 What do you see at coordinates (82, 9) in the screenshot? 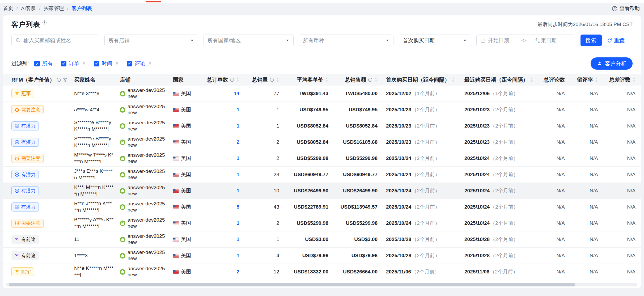
I see `breadcrumb-item: 客户列表` at bounding box center [82, 9].